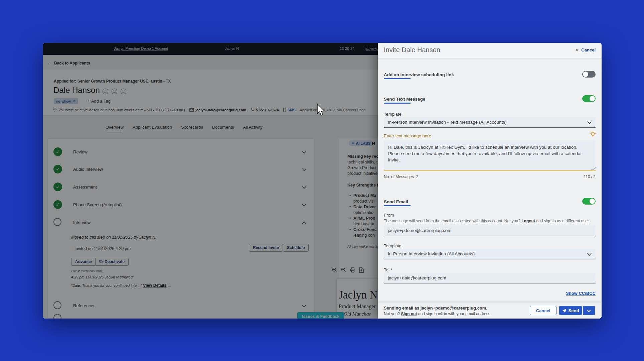 Image resolution: width=644 pixels, height=361 pixels. What do you see at coordinates (490, 278) in the screenshot?
I see `to-input` at bounding box center [490, 278].